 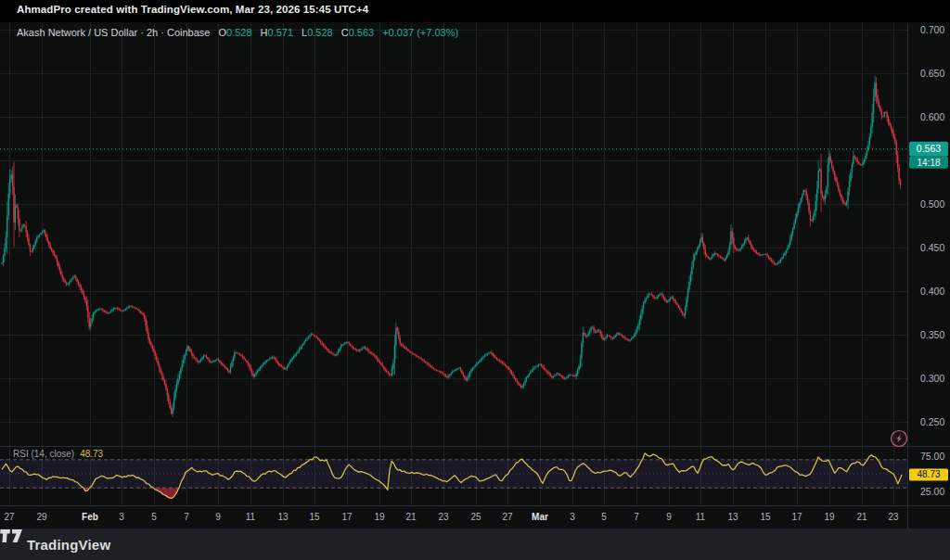 What do you see at coordinates (475, 544) in the screenshot?
I see `footer-bar: TradingView` at bounding box center [475, 544].